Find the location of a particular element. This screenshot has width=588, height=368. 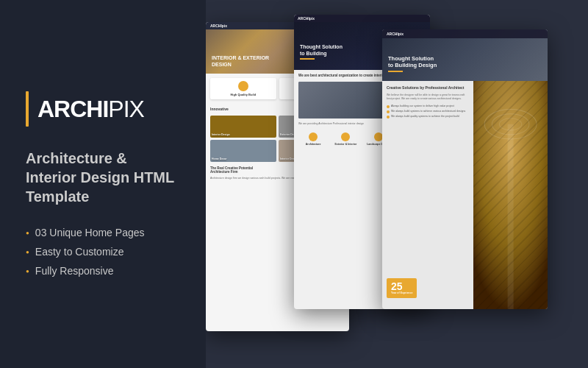

sc1-card-label-1: High Quality Build is located at coordinates (243, 94).